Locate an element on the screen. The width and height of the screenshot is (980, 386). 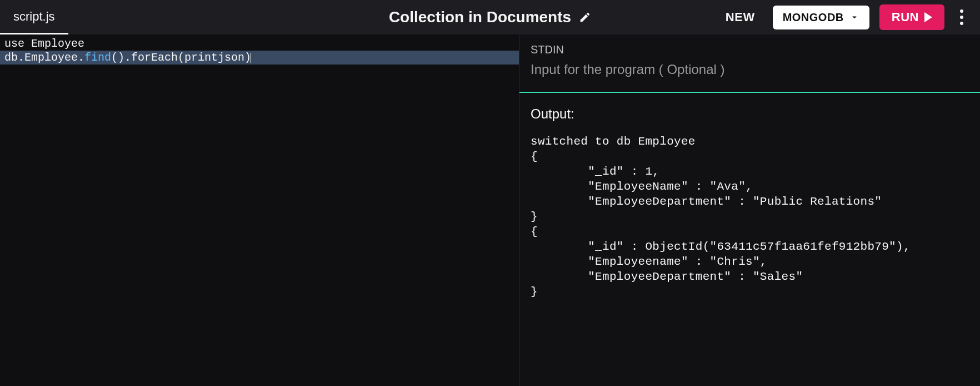
code-line: use Employee is located at coordinates (259, 43).